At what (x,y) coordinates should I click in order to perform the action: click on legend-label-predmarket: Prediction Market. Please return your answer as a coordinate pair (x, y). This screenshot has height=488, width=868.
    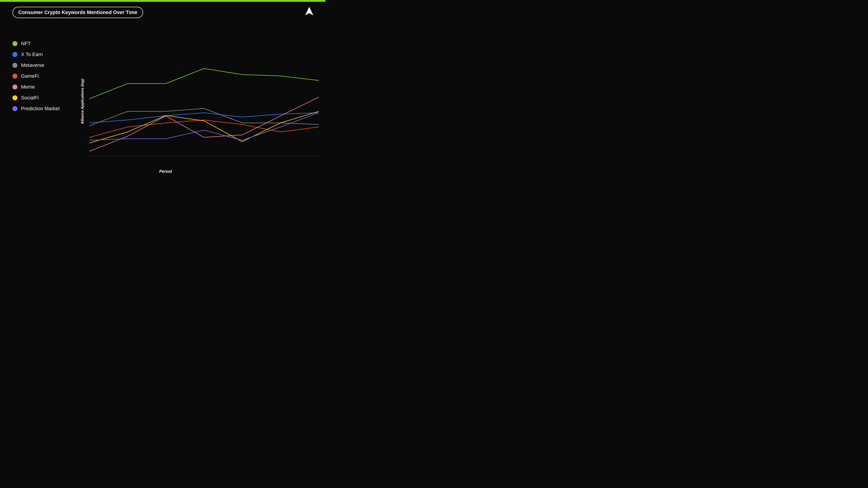
    Looking at the image, I should click on (40, 108).